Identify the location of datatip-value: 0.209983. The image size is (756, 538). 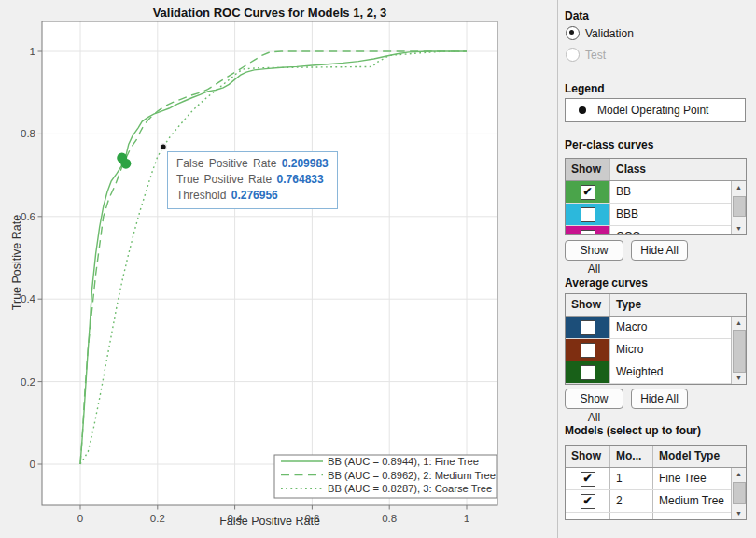
(305, 163).